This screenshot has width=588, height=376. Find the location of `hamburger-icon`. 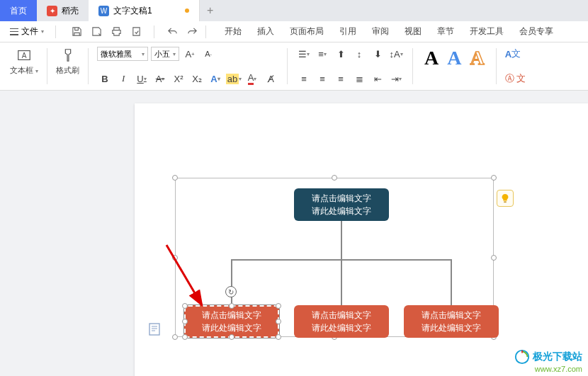

hamburger-icon is located at coordinates (14, 32).